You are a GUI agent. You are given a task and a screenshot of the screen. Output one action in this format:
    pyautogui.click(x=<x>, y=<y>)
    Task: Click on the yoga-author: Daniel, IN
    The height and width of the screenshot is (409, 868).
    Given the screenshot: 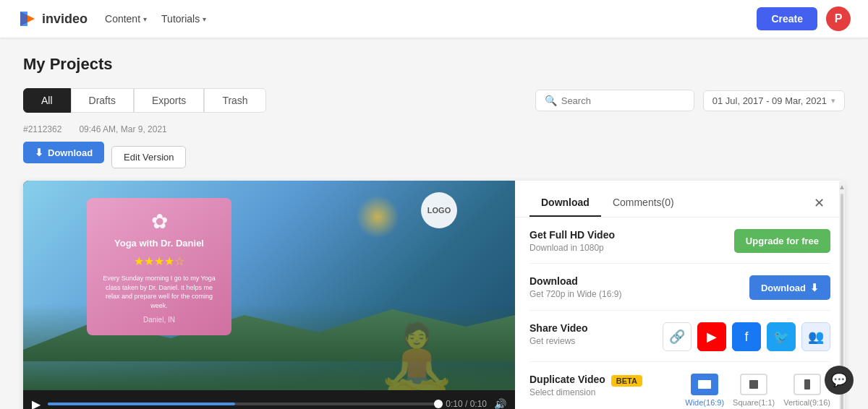 What is the action you would take?
    pyautogui.click(x=159, y=319)
    